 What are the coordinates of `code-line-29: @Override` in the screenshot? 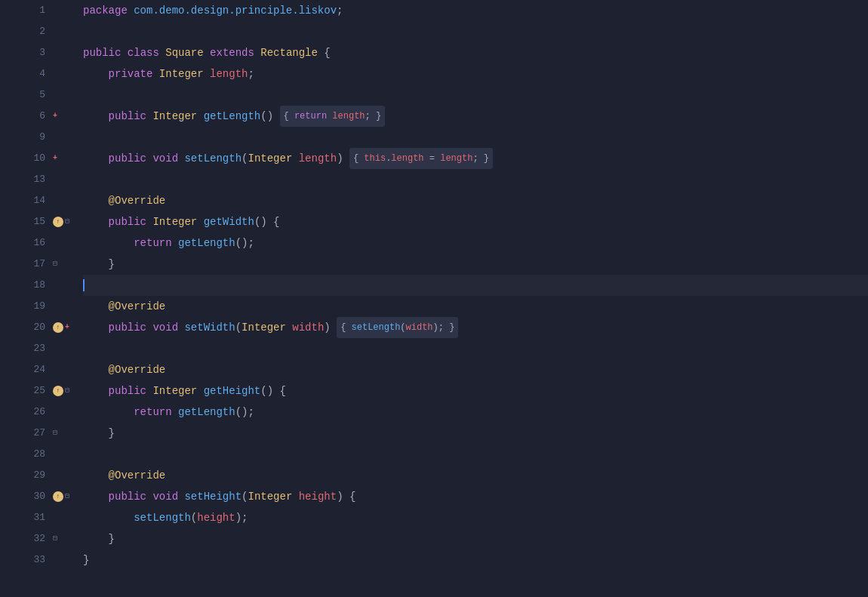 It's located at (476, 475).